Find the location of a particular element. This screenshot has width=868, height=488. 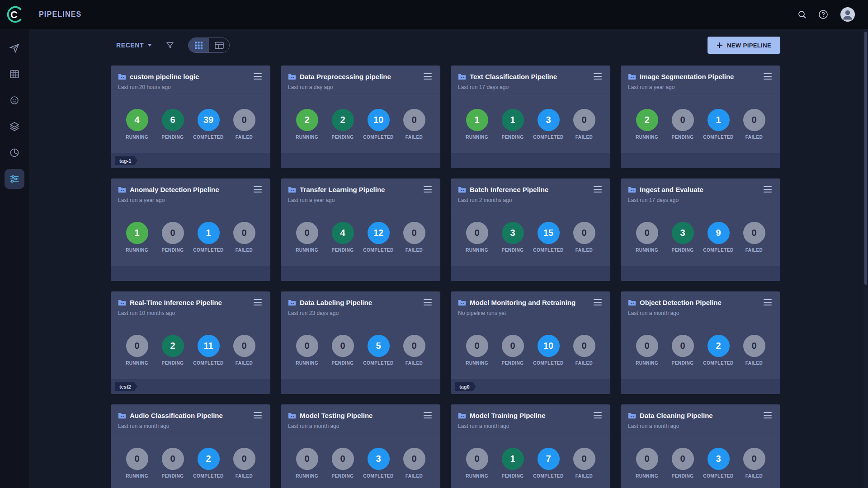

grid-view-button is located at coordinates (199, 45).